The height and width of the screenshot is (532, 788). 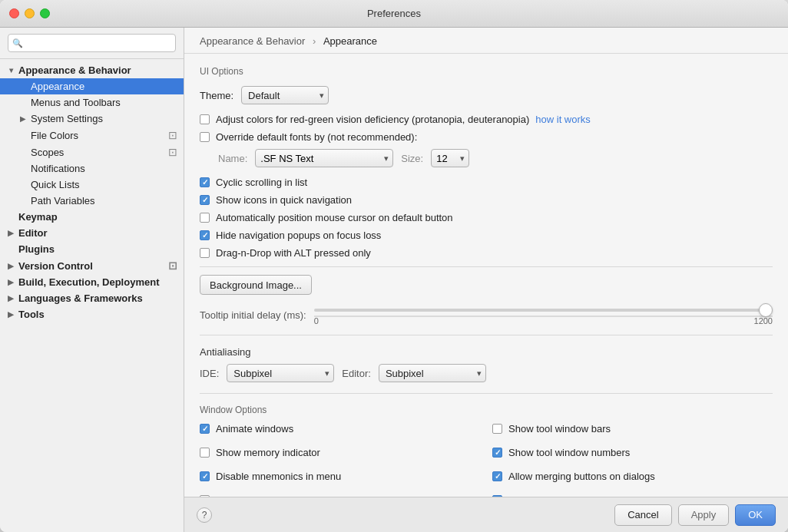 What do you see at coordinates (92, 216) in the screenshot?
I see `sidebar-item-keymap: Keymap` at bounding box center [92, 216].